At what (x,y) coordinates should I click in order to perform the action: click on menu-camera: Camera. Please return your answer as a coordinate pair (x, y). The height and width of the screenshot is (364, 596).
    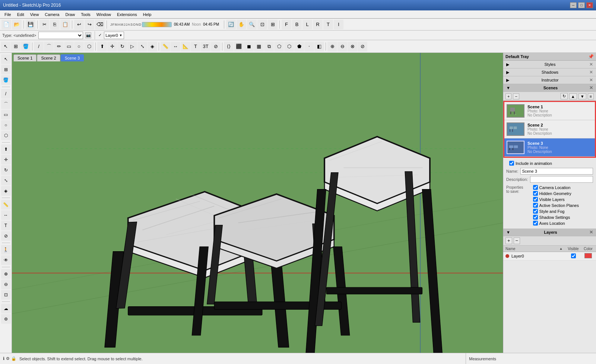
    Looking at the image, I should click on (52, 15).